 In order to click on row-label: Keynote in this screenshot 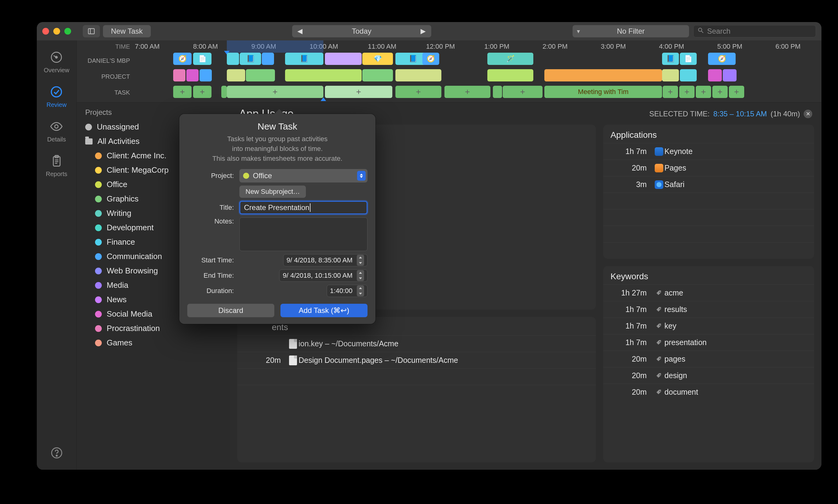, I will do `click(736, 151)`.